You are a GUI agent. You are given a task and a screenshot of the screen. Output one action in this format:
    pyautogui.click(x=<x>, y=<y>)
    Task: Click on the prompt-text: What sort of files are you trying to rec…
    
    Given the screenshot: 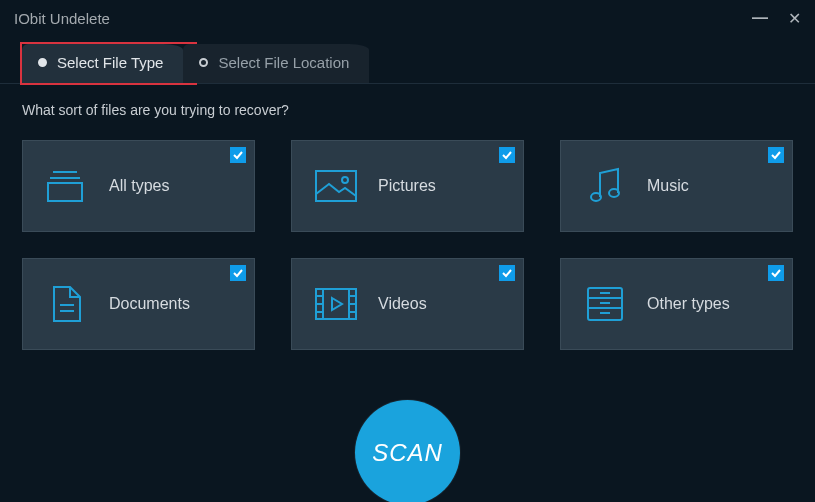 What is the action you would take?
    pyautogui.click(x=408, y=110)
    